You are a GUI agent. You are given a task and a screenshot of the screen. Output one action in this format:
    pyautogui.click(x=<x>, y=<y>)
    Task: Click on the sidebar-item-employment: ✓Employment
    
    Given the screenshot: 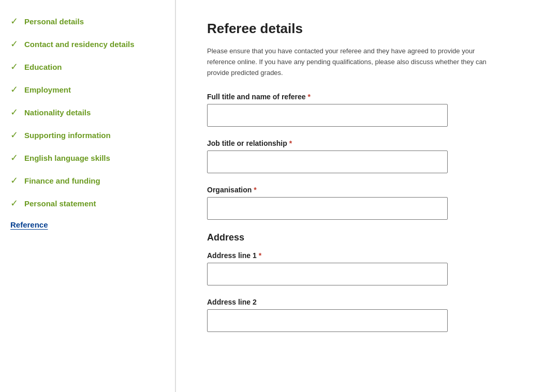 What is the action you would take?
    pyautogui.click(x=87, y=89)
    